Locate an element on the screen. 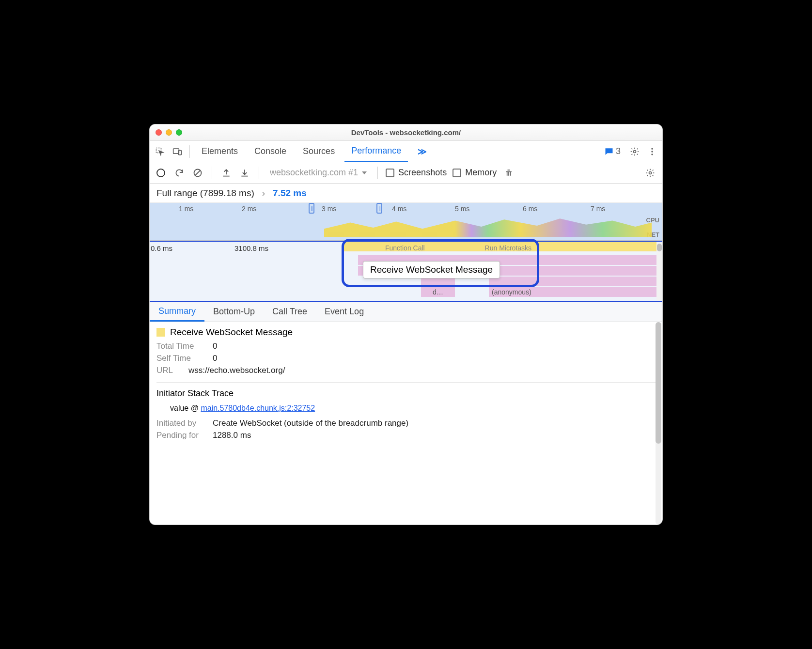 The image size is (812, 649). initiator-stack-trace: Initiator Stack Trace value @ main.5780d… is located at coordinates (406, 411).